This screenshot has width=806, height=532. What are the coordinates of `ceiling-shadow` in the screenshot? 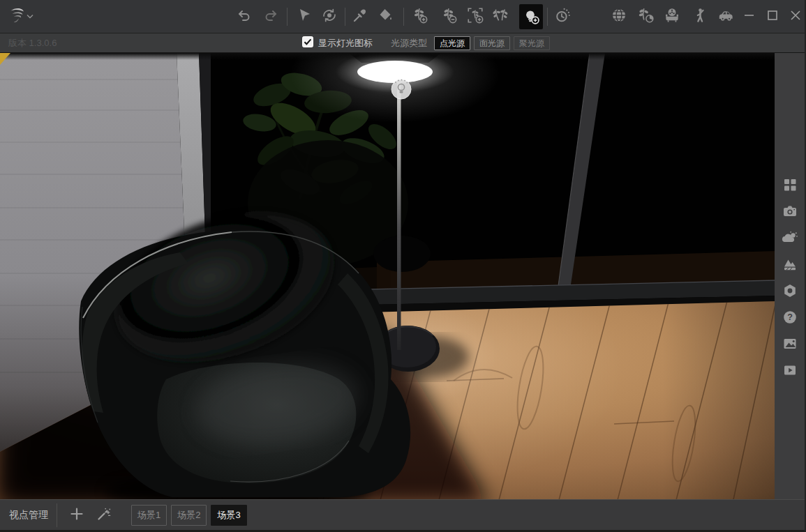 It's located at (388, 56).